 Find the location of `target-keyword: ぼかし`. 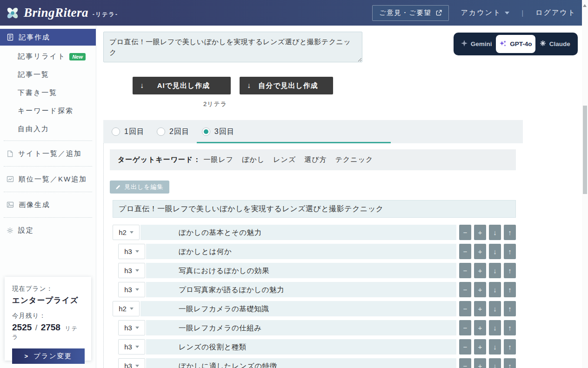

target-keyword: ぼかし is located at coordinates (253, 159).